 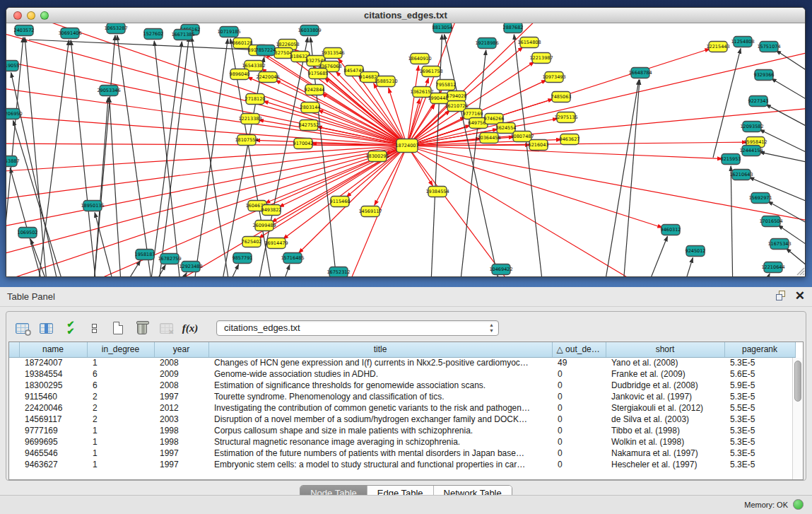 What do you see at coordinates (13, 66) in the screenshot?
I see `teal-node: 2319055` at bounding box center [13, 66].